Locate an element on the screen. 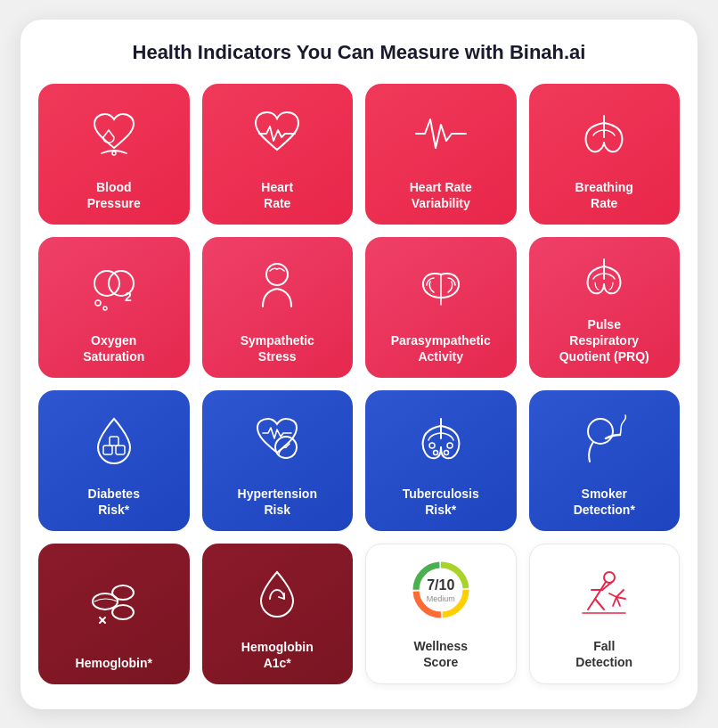 The height and width of the screenshot is (728, 718). fall-label: FallDetection is located at coordinates (604, 654).